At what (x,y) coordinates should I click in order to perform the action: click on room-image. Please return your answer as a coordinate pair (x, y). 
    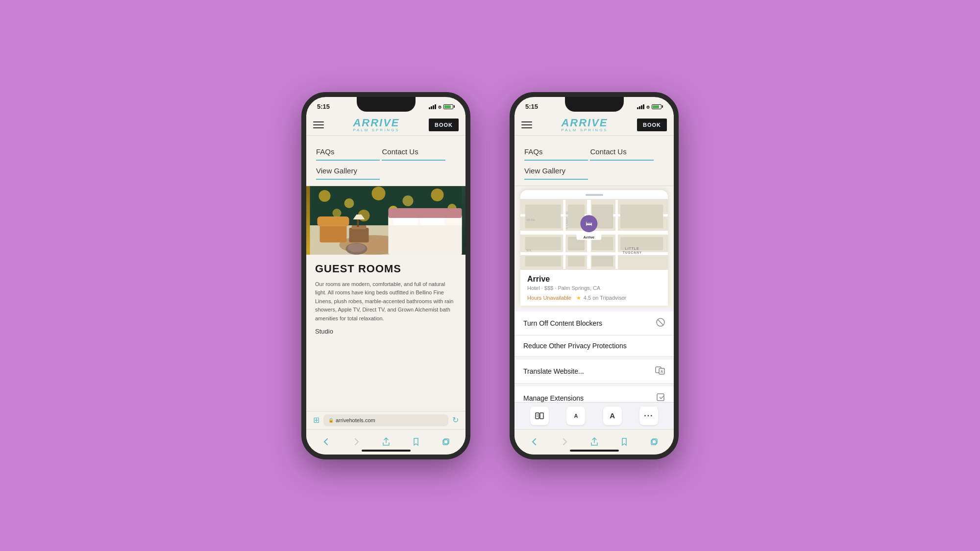
    Looking at the image, I should click on (386, 220).